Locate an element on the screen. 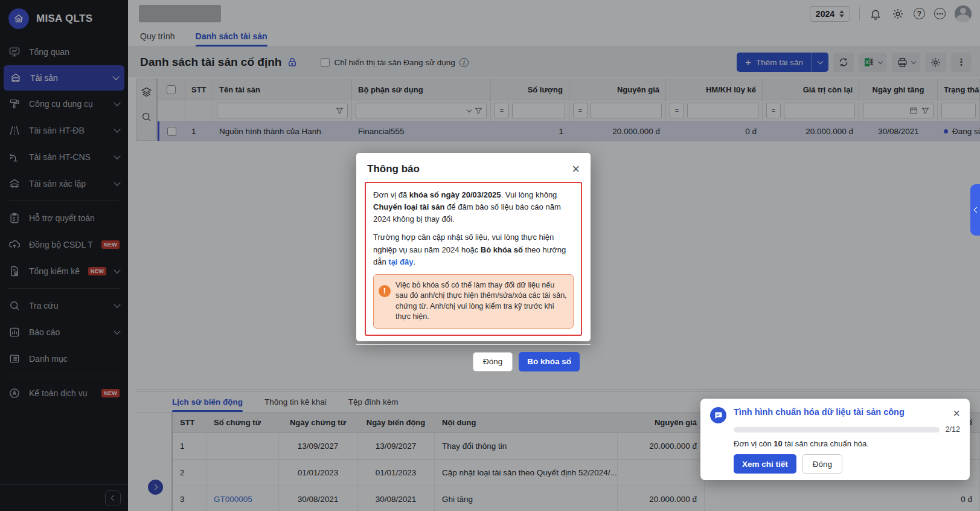  unlock-period-button: Bỏ khóa sổ is located at coordinates (549, 362).